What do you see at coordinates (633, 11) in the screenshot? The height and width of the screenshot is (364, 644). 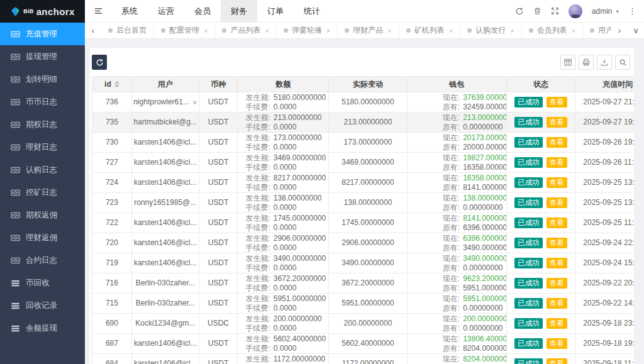 I see `more-options-icon: ⋮` at bounding box center [633, 11].